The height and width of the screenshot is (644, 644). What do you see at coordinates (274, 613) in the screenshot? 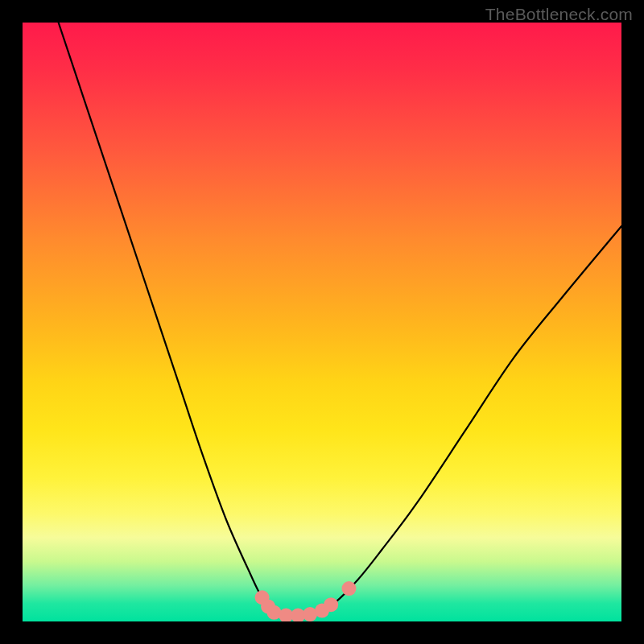
I see `marker-left-bot` at bounding box center [274, 613].